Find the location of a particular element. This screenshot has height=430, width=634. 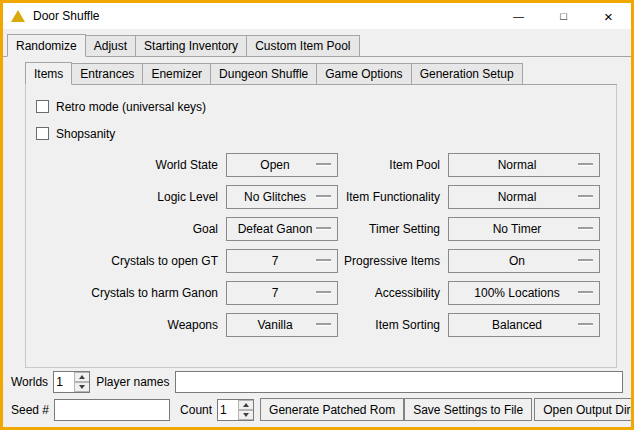

worlds-input is located at coordinates (64, 382).